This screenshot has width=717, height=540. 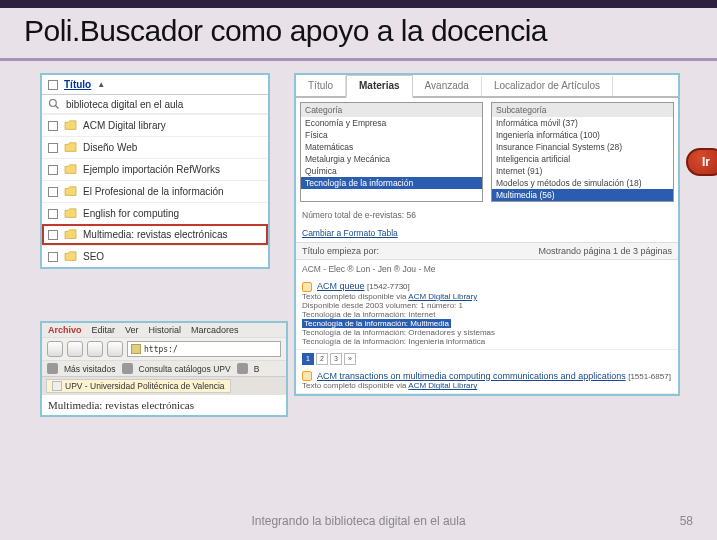 I want to click on folder-row: SEO, so click(x=155, y=256).